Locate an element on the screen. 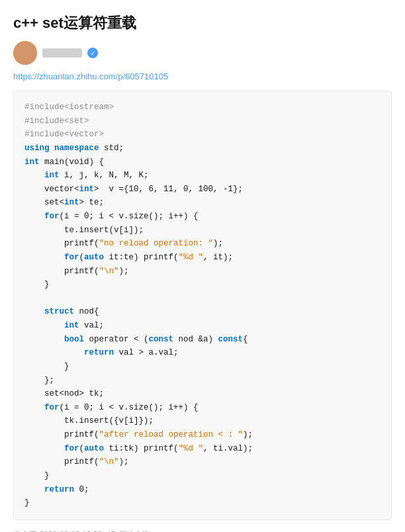 The height and width of the screenshot is (532, 405). code-line: set<nod> tk; is located at coordinates (202, 394).